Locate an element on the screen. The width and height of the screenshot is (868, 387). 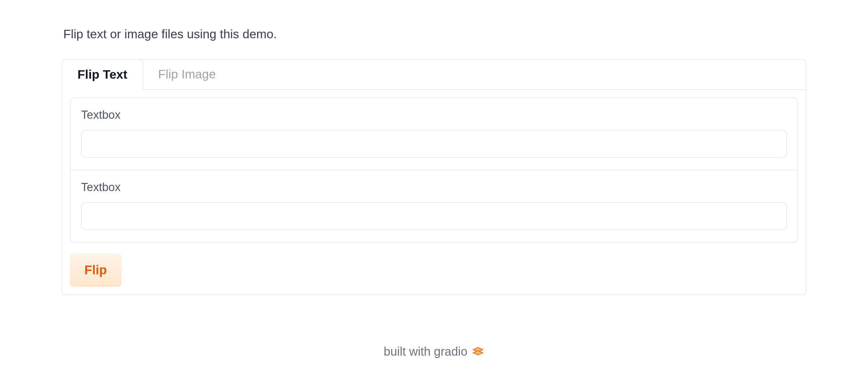
output-label: Textbox is located at coordinates (434, 187).